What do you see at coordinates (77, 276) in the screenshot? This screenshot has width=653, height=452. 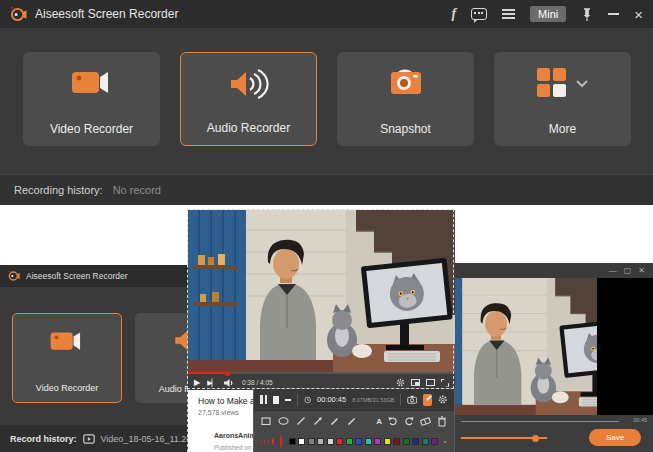 I see `mini-window-title: Aiseesoft Screen Recorder` at bounding box center [77, 276].